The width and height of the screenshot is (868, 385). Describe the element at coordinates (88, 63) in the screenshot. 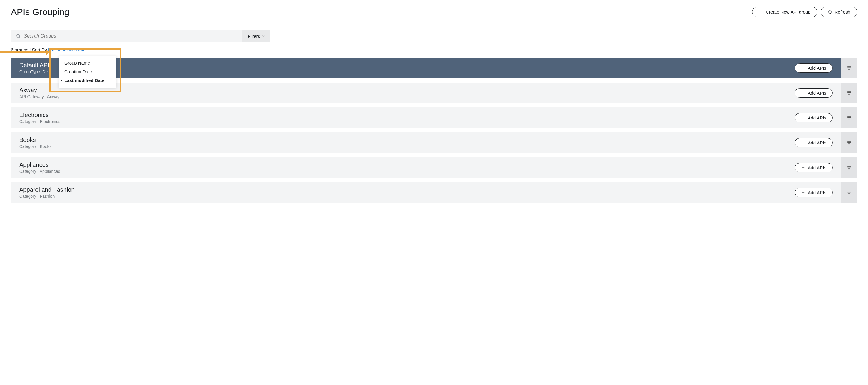

I see `sort-option: Group Name` at that location.